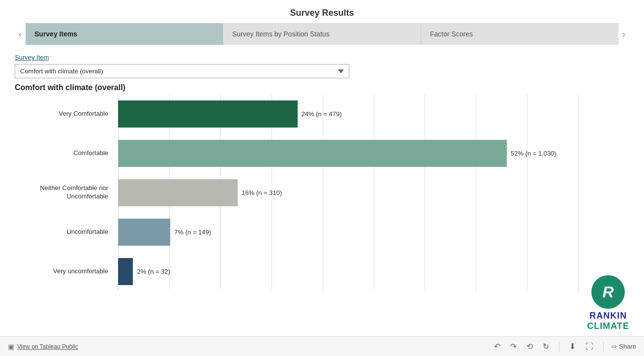 This screenshot has height=356, width=644. What do you see at coordinates (322, 12) in the screenshot?
I see `page-title: Survey Results` at bounding box center [322, 12].